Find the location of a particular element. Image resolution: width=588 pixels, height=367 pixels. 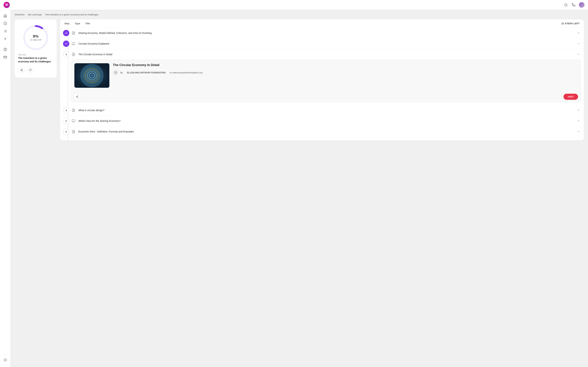

steps-count: 21 STEPS LEFT is located at coordinates (571, 23).